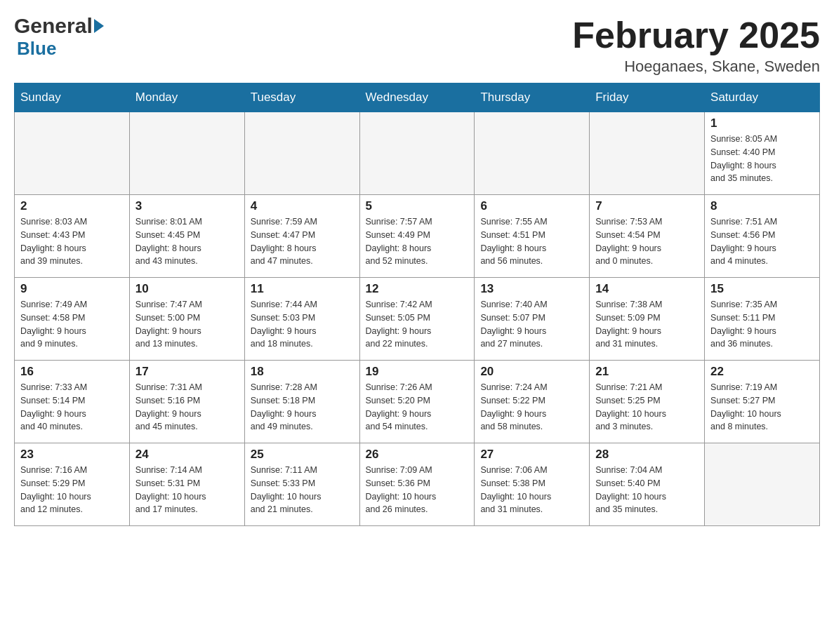  What do you see at coordinates (417, 241) in the screenshot?
I see `day-info: Sunrise: 7:57 AMSunset: 4:49 PMDaylight:…` at bounding box center [417, 241].